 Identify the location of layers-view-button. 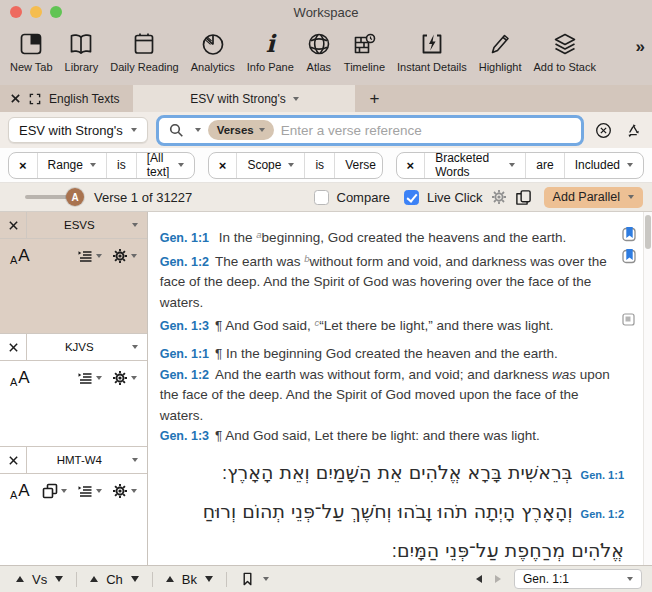
(54, 491).